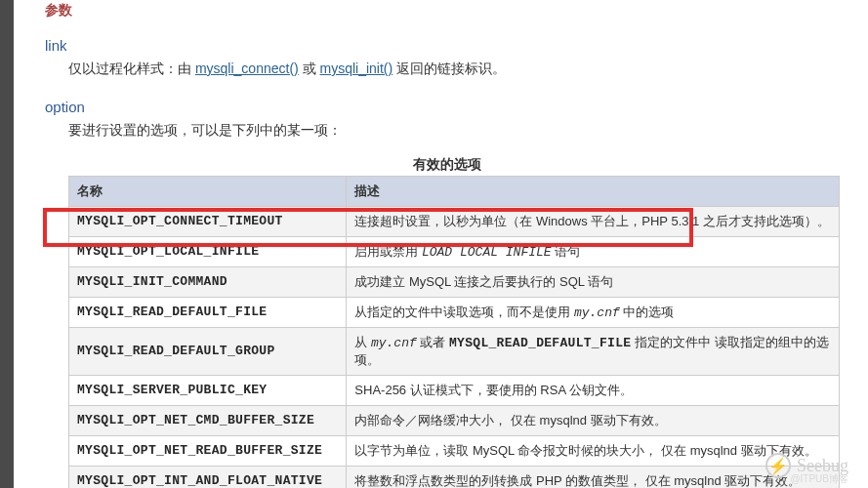  What do you see at coordinates (389, 252) in the screenshot?
I see `opt-desc-pre: 启用或禁用` at bounding box center [389, 252].